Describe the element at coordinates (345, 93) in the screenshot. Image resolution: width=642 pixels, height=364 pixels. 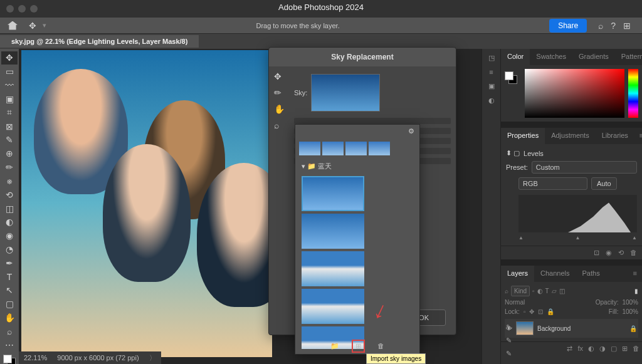
I see `sky-preview-select` at that location.